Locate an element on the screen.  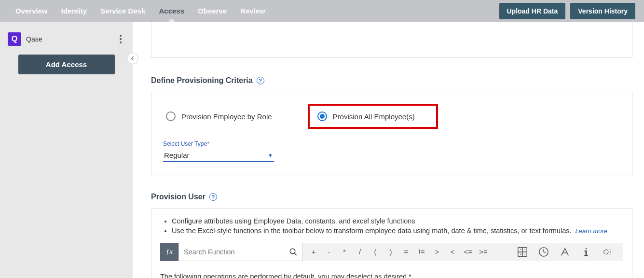
upload-hr-data-button: Upload HR Data is located at coordinates (533, 11).